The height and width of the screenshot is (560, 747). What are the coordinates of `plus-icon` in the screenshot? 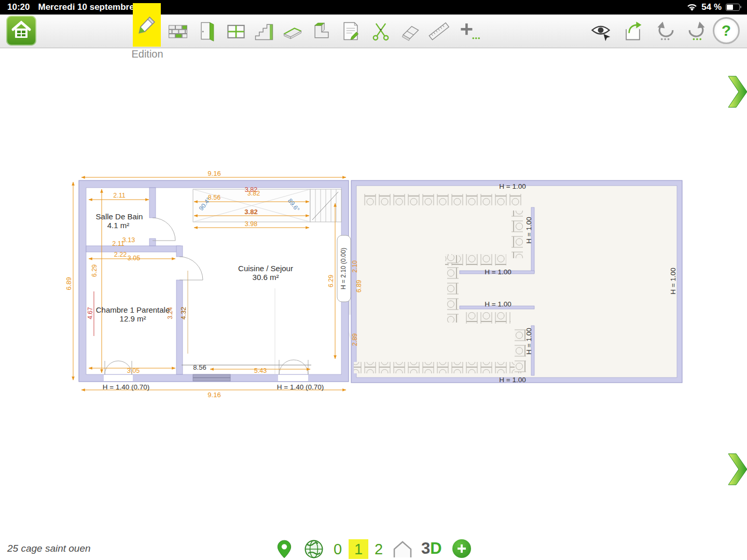 It's located at (462, 549).